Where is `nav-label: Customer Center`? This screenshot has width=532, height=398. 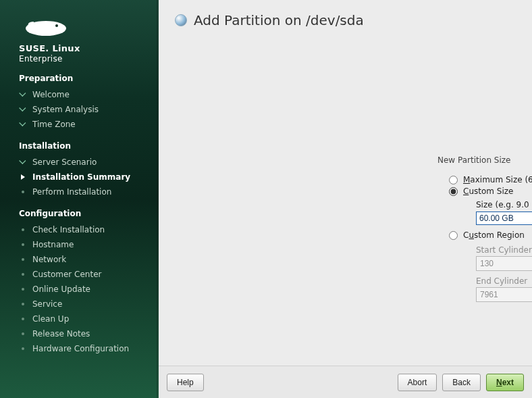 nav-label: Customer Center is located at coordinates (68, 274).